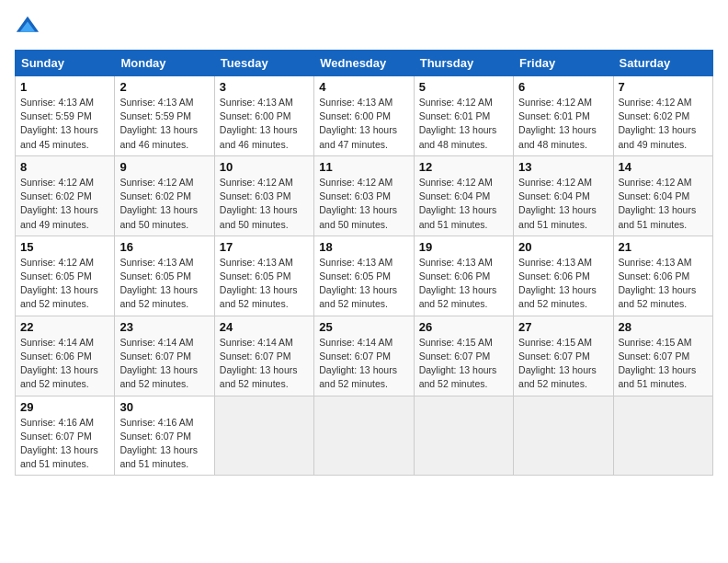  I want to click on col-header-saturday: Saturday, so click(663, 63).